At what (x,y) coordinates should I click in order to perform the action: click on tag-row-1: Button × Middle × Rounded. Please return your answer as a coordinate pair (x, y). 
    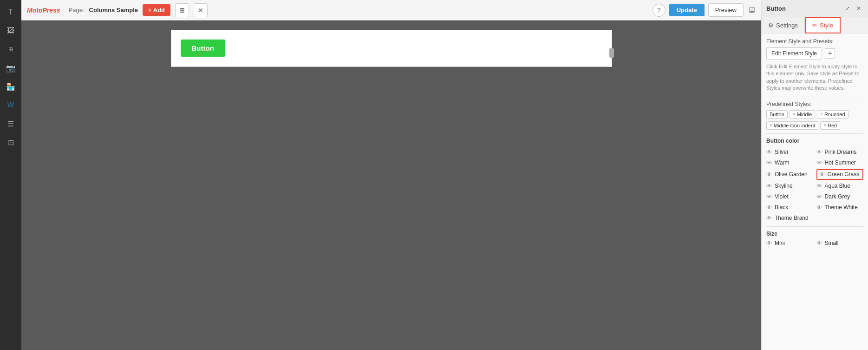
    Looking at the image, I should click on (815, 114).